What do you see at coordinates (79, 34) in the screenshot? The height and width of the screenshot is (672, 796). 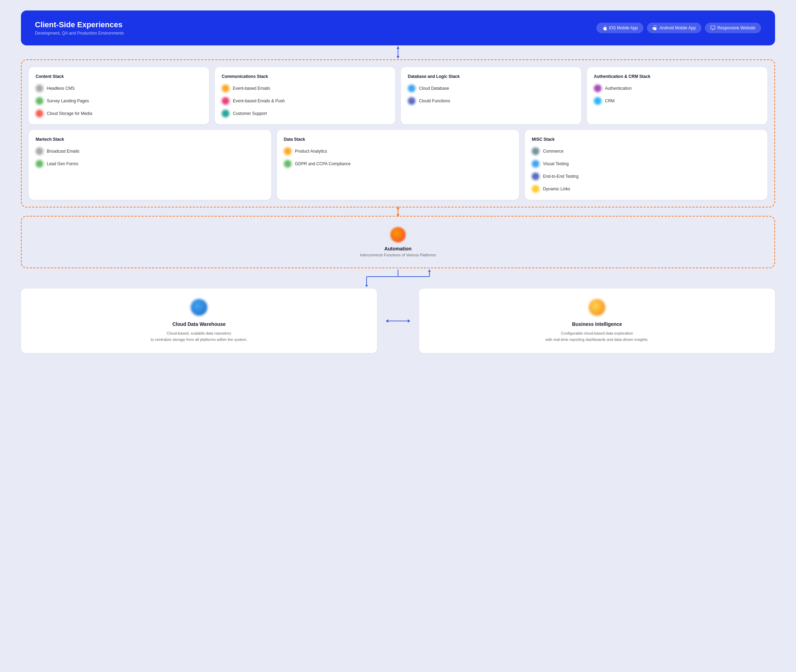 I see `banner-subtitle: Development, QA and Production Environme…` at bounding box center [79, 34].